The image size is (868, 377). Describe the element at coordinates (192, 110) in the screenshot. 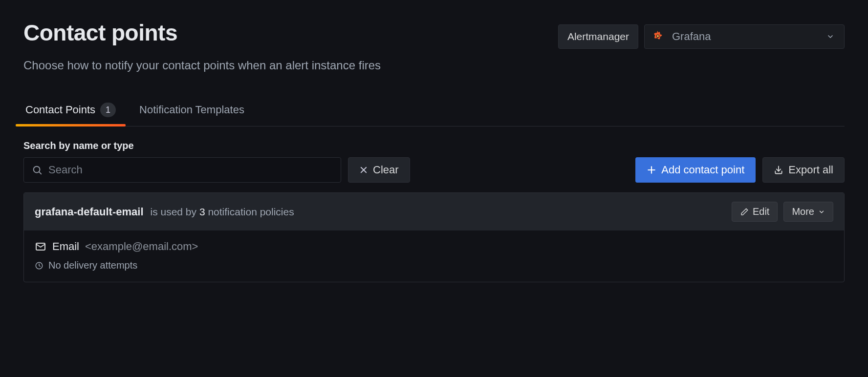

I see `tab-notification-templates-label: Notification Templates` at that location.